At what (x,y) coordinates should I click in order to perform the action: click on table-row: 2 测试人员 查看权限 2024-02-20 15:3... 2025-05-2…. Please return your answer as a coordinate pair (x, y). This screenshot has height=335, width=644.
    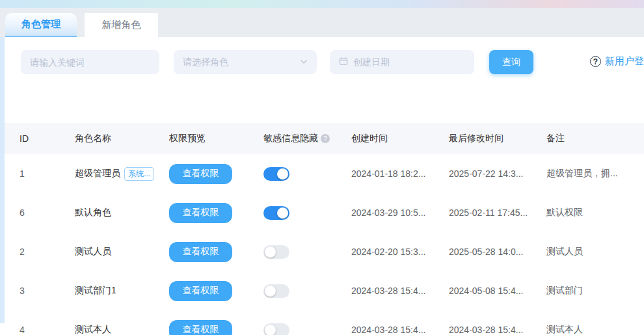
    Looking at the image, I should click on (324, 252).